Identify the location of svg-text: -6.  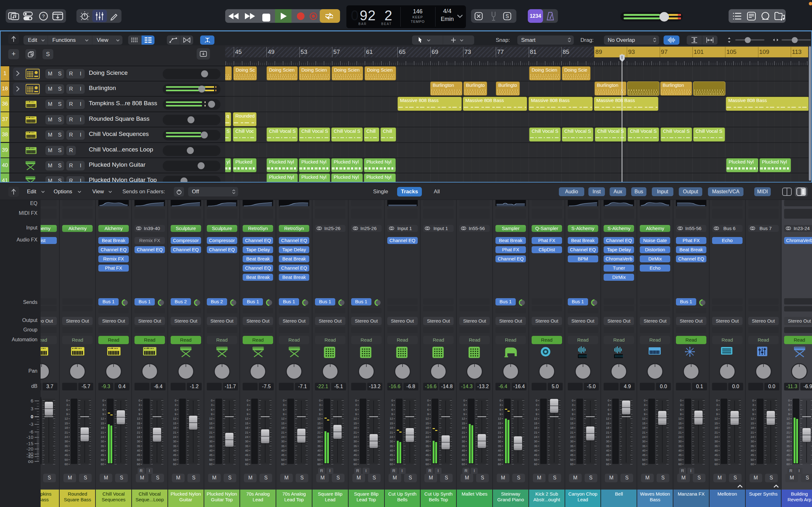
(31, 432).